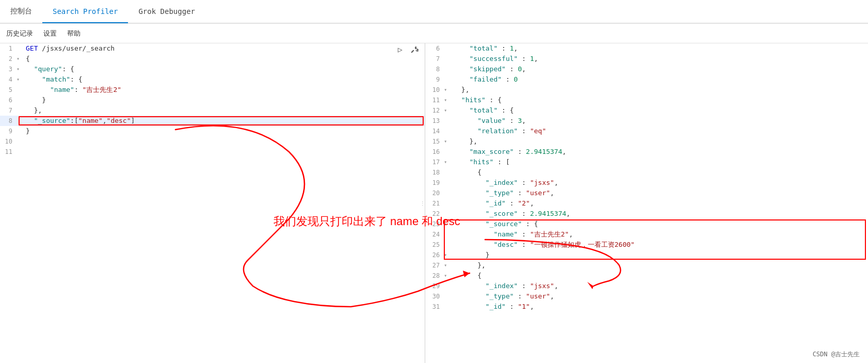 This screenshot has height=363, width=868. Describe the element at coordinates (434, 12) in the screenshot. I see `top-nav: 控制台 Search Profiler Grok Debugger` at that location.